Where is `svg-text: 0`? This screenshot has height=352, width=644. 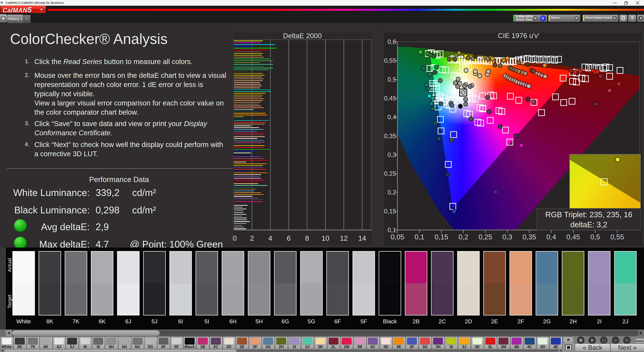
svg-text: 0 is located at coordinates (235, 238).